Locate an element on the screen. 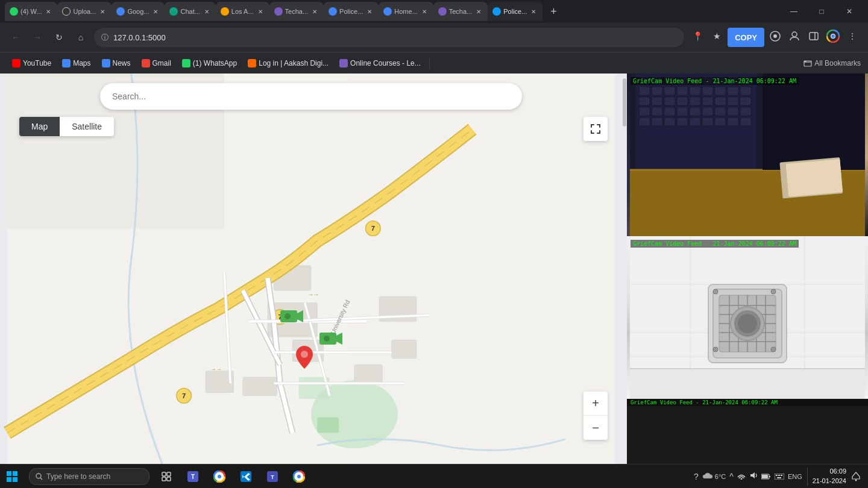  bookmark-maps: Maps is located at coordinates (76, 63).